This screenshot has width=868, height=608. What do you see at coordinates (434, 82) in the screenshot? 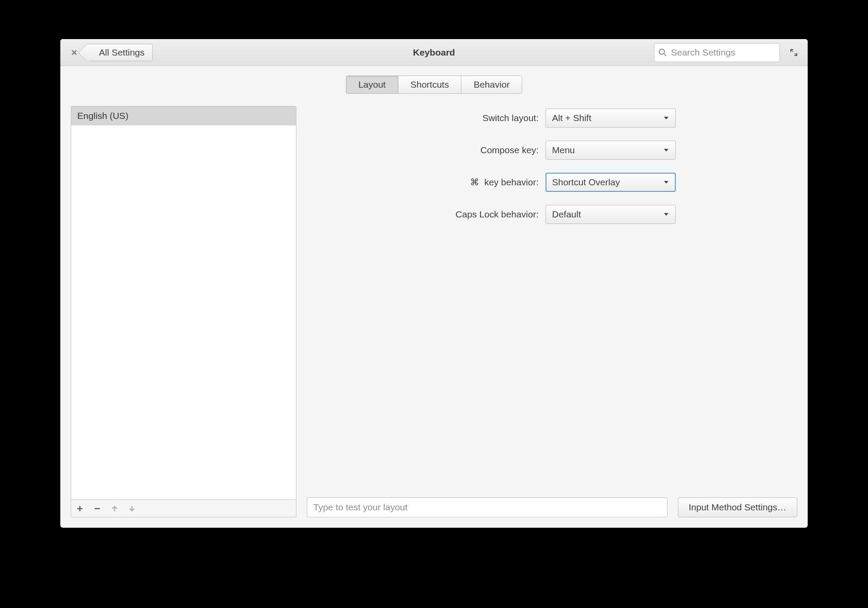
I see `tabs-row: Layout Shortcuts Behavior` at bounding box center [434, 82].